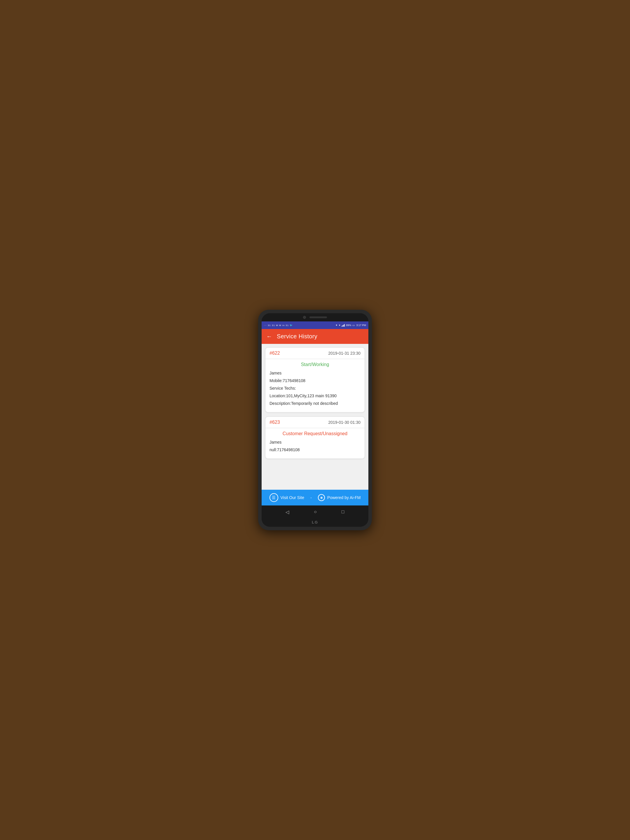 The height and width of the screenshot is (840, 630). Describe the element at coordinates (315, 385) in the screenshot. I see `card-622-body: Start/Working James Mobile:7176498108 Se…` at that location.